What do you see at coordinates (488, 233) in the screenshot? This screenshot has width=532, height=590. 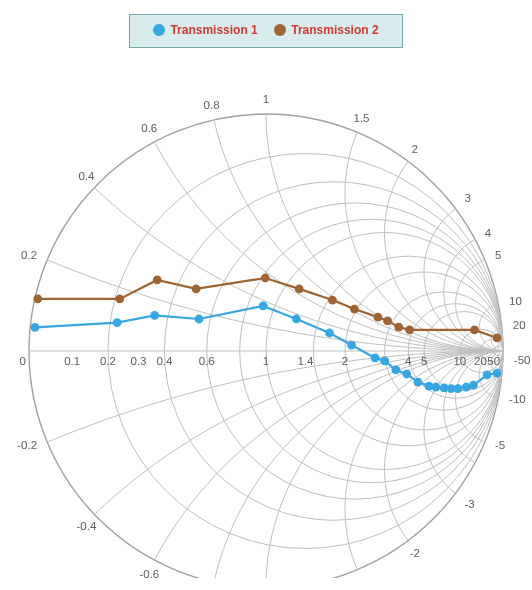 I see `angular-tick-label: 4` at bounding box center [488, 233].